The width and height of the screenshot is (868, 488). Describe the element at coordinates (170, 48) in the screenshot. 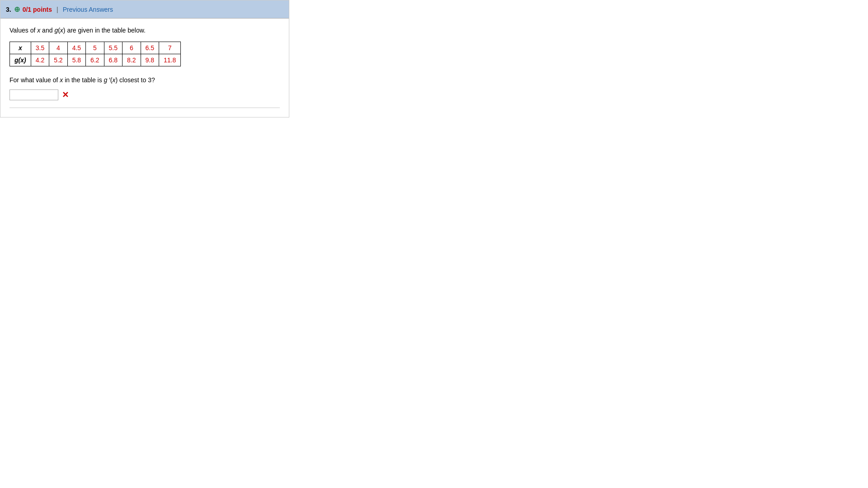

I see `x-val-8: 7` at that location.